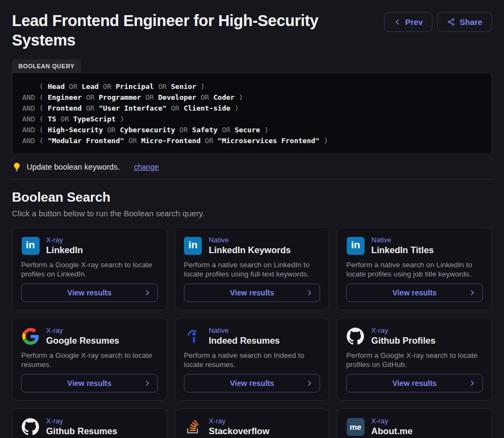 The height and width of the screenshot is (438, 504). Describe the element at coordinates (252, 427) in the screenshot. I see `card-head: X-ray Stackoverflow` at that location.